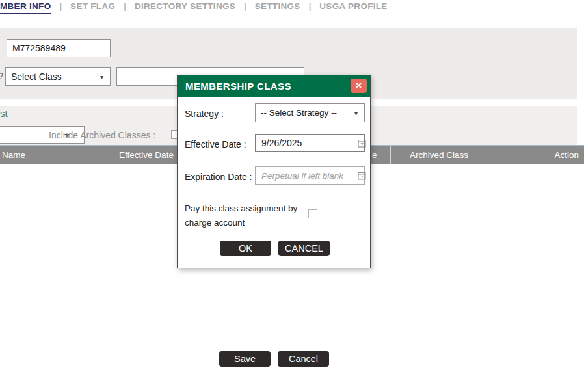  I want to click on class-list-heading-fragment: st, so click(4, 113).